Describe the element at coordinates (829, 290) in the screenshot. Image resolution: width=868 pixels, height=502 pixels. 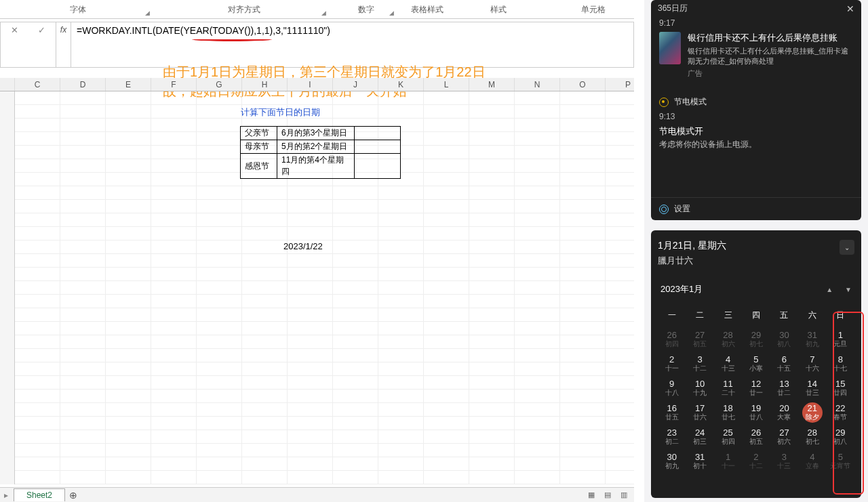
I see `month-prev-icon: ▲` at that location.